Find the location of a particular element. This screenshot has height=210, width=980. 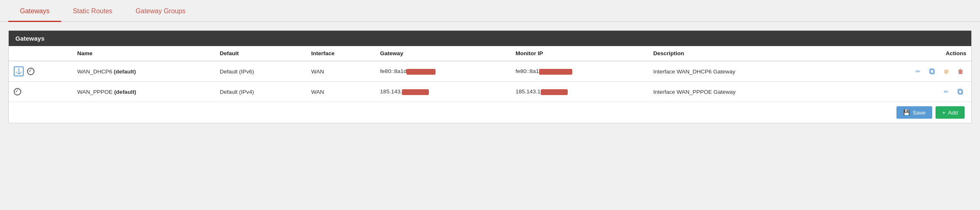

row2-name-suffix: (default) is located at coordinates (126, 92).